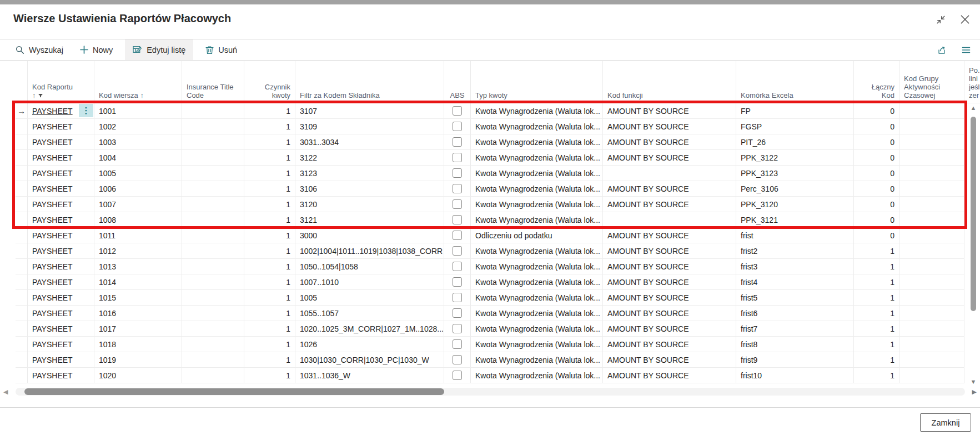 This screenshot has height=435, width=980. What do you see at coordinates (490, 360) in the screenshot?
I see `table-row: PAYSHEET101911030|1030_CORR|1030_PC|1030…` at bounding box center [490, 360].